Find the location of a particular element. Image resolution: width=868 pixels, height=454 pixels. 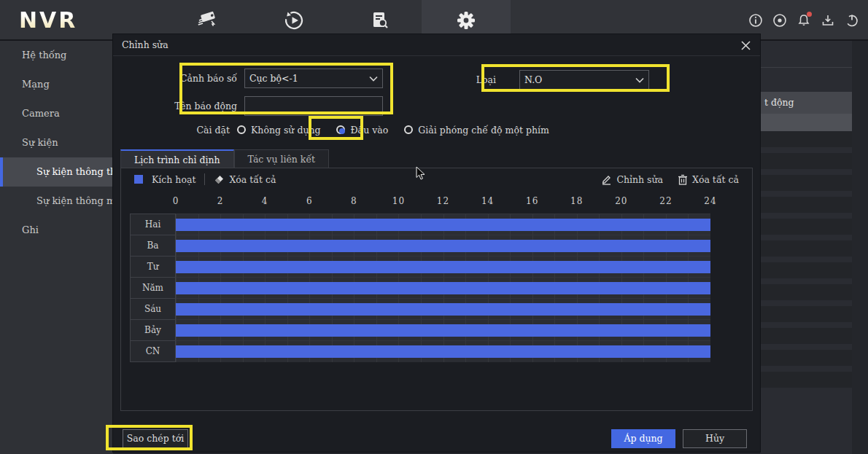

day-label: Hai is located at coordinates (153, 224).